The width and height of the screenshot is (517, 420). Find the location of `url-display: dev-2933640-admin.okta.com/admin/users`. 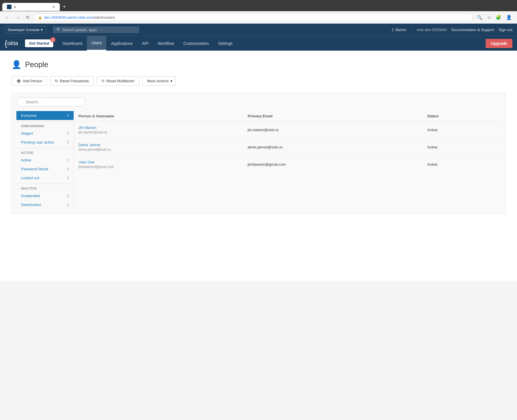

url-display: dev-2933640-admin.okta.com/admin/users is located at coordinates (79, 17).